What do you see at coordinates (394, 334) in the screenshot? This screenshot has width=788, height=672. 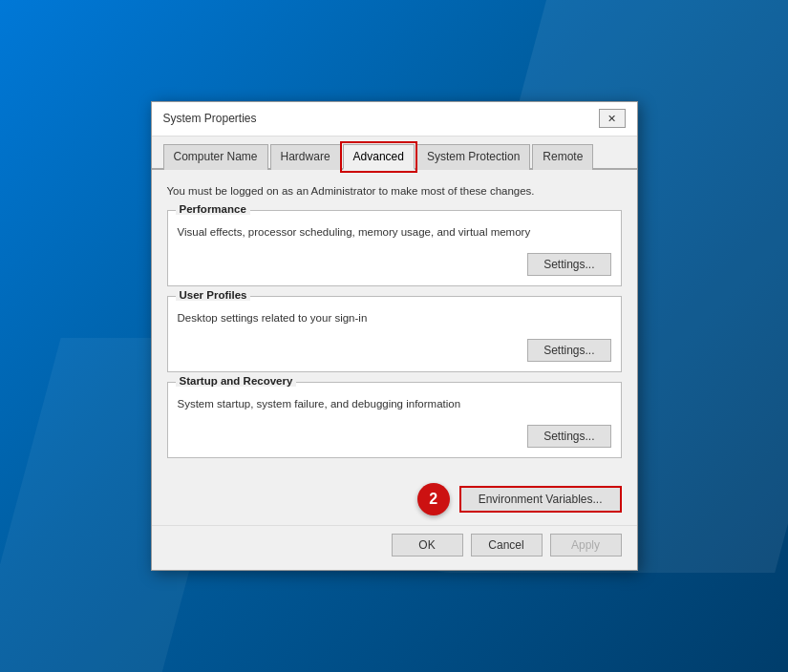 I see `user-profiles-section: User Profiles Desktop settings related t…` at bounding box center [394, 334].